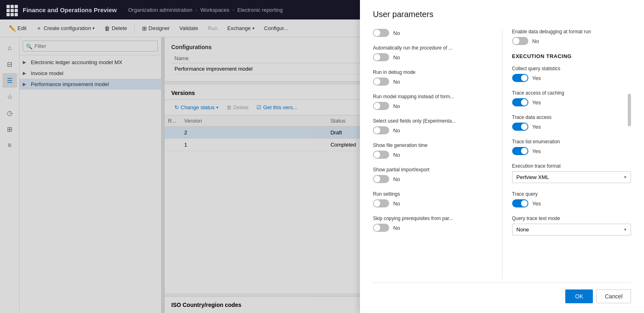  I want to click on param-label-8: Skip copying prerequisites from par..., so click(433, 218).